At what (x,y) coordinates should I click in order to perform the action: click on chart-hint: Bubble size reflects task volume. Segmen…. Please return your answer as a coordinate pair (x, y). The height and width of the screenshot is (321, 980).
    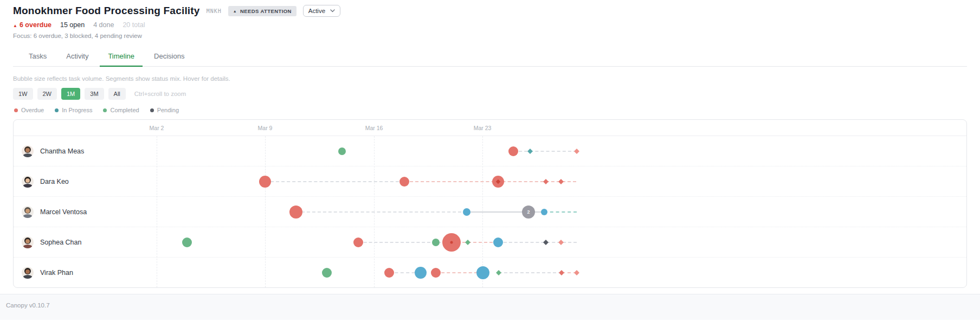
    Looking at the image, I should click on (490, 79).